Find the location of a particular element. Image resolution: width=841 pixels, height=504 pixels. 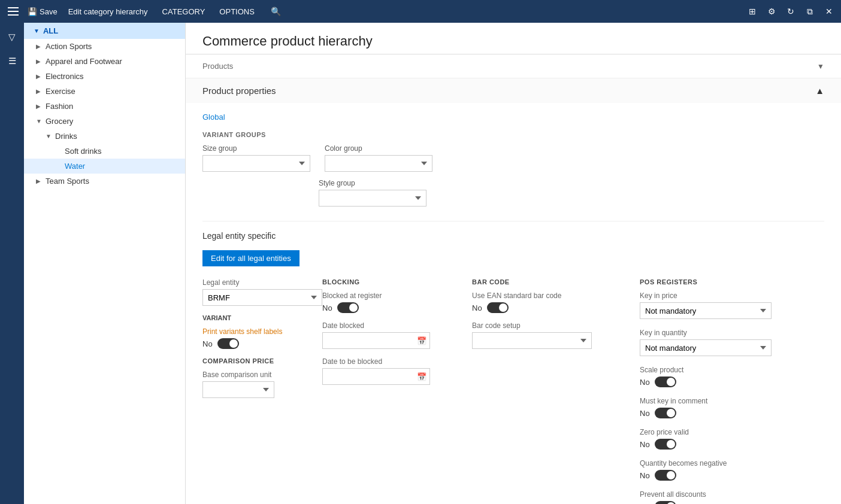

prevent-all-discounts-toggle is located at coordinates (665, 503).